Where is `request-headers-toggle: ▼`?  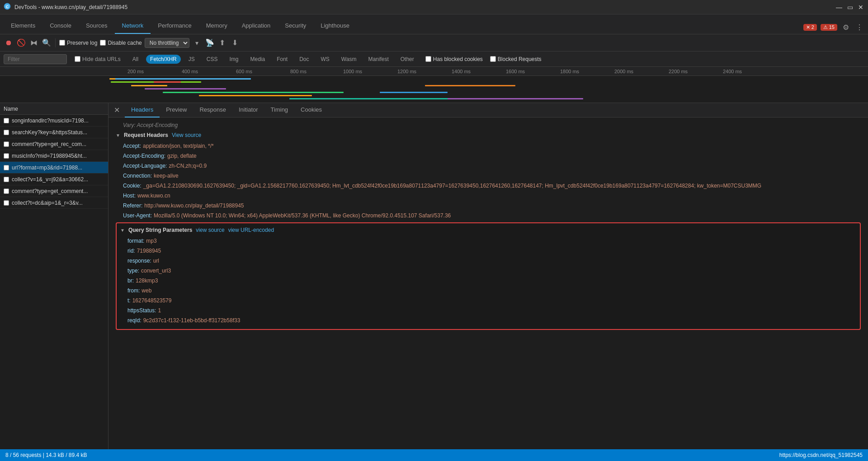 request-headers-toggle: ▼ is located at coordinates (118, 136).